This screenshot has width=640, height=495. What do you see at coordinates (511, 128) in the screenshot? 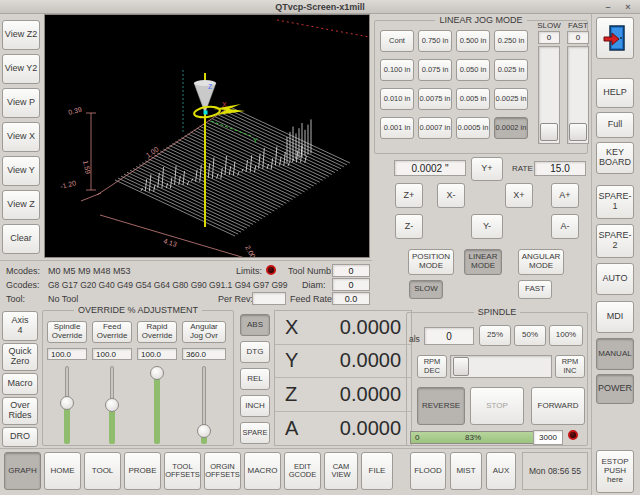
I see `jog-increment-00002: 0.0002 in` at bounding box center [511, 128].